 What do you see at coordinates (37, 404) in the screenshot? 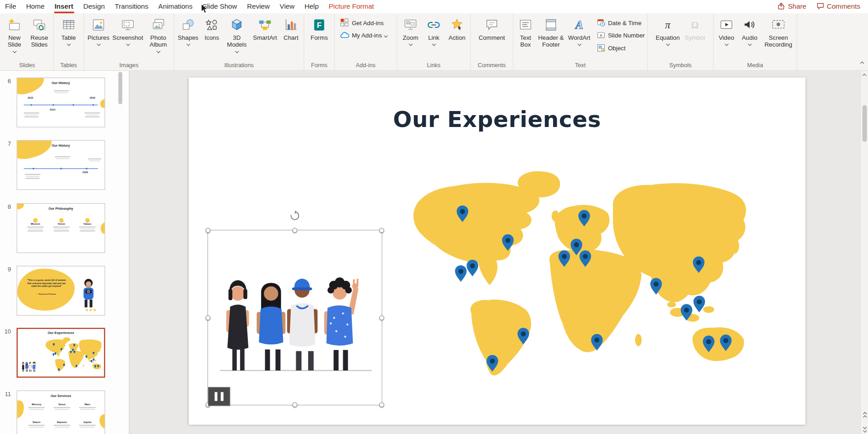
I see `column-label: Mercury` at bounding box center [37, 404].